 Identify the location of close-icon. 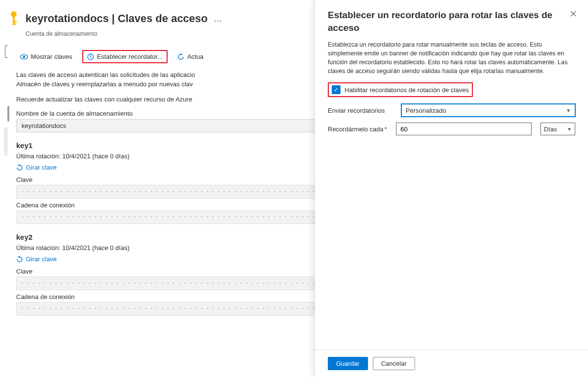
(573, 14).